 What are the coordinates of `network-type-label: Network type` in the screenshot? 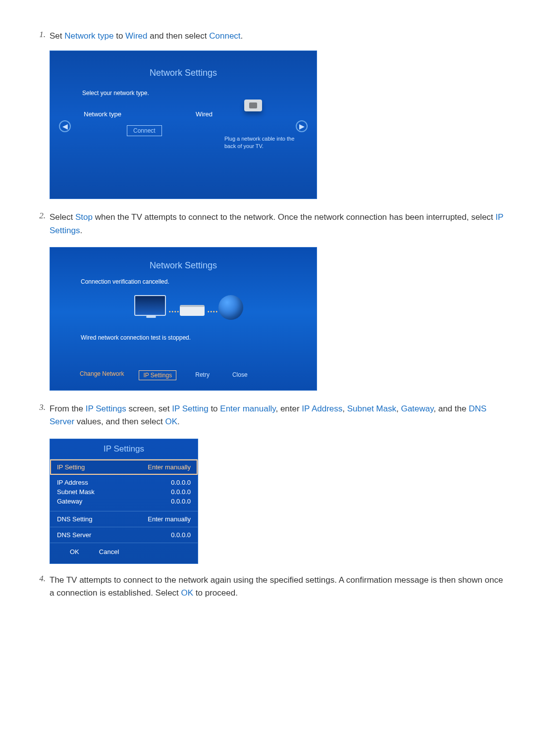 It's located at (103, 114).